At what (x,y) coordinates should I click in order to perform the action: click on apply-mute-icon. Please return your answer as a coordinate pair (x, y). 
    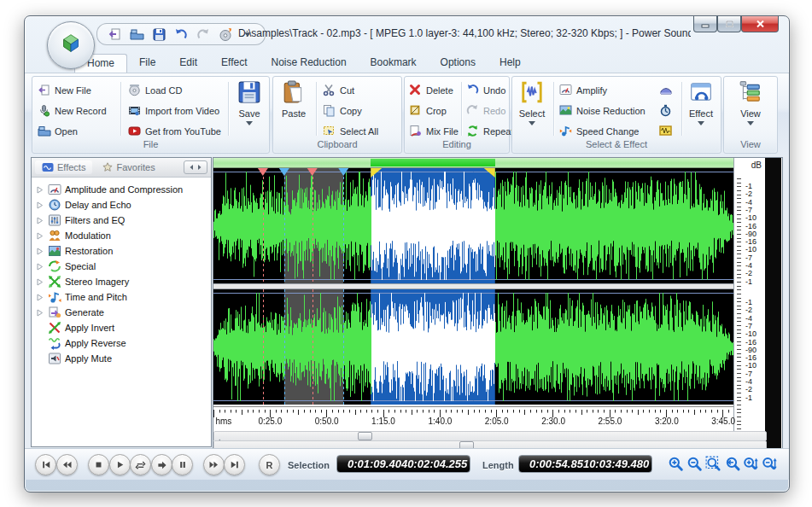
    Looking at the image, I should click on (55, 358).